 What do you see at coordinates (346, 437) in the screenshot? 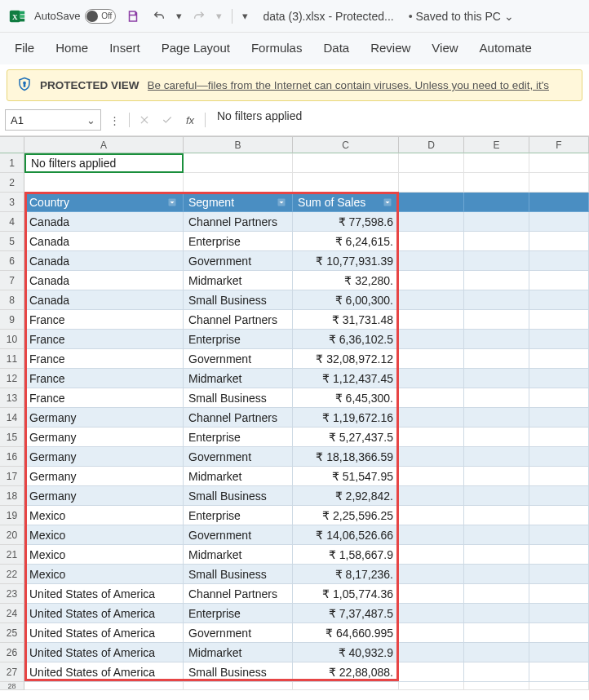
I see `cell-sales: ₹ 5,27,437.5` at bounding box center [346, 437].